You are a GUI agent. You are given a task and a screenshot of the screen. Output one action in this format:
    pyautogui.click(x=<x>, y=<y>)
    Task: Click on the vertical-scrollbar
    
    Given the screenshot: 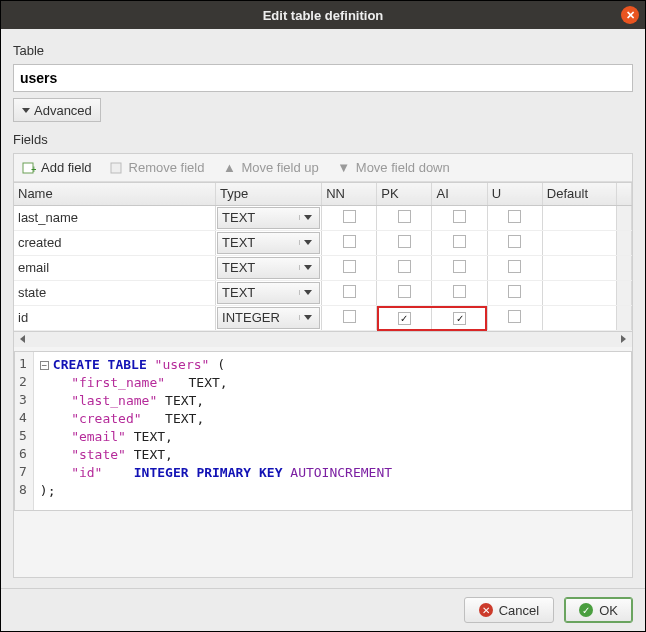 What is the action you would take?
    pyautogui.click(x=624, y=194)
    